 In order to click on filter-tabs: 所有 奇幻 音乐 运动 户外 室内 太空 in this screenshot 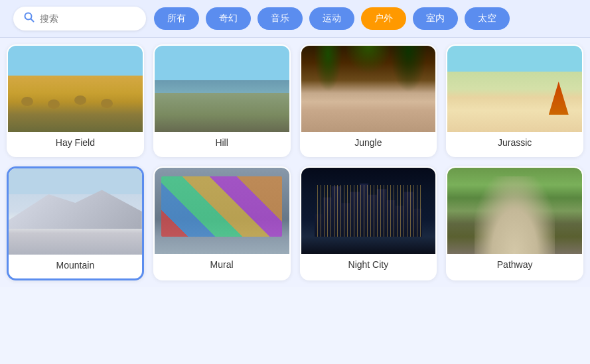, I will do `click(332, 19)`.